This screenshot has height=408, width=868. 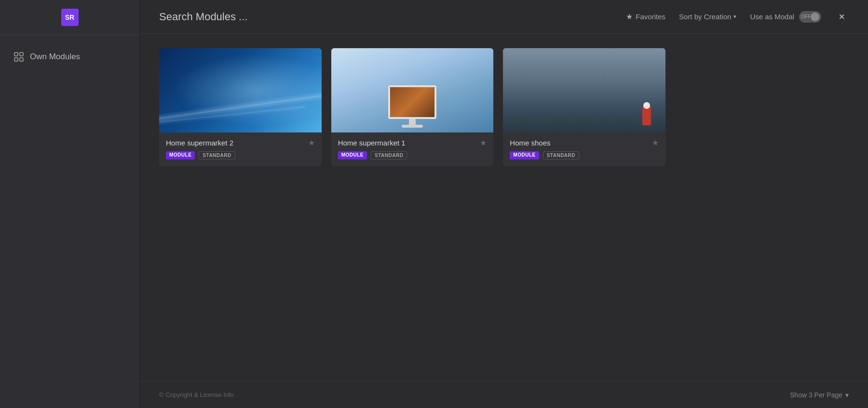 What do you see at coordinates (200, 143) in the screenshot?
I see `module-title-1: Home supermarket 2` at bounding box center [200, 143].